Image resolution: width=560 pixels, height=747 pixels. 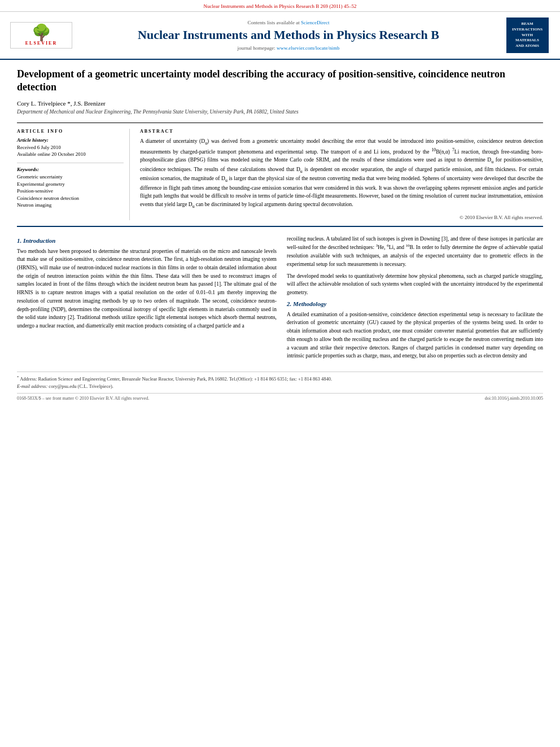 What do you see at coordinates (342, 174) in the screenshot?
I see `abstract-text: A diameter of uncertainty (Du) was deriv…` at bounding box center [342, 174].